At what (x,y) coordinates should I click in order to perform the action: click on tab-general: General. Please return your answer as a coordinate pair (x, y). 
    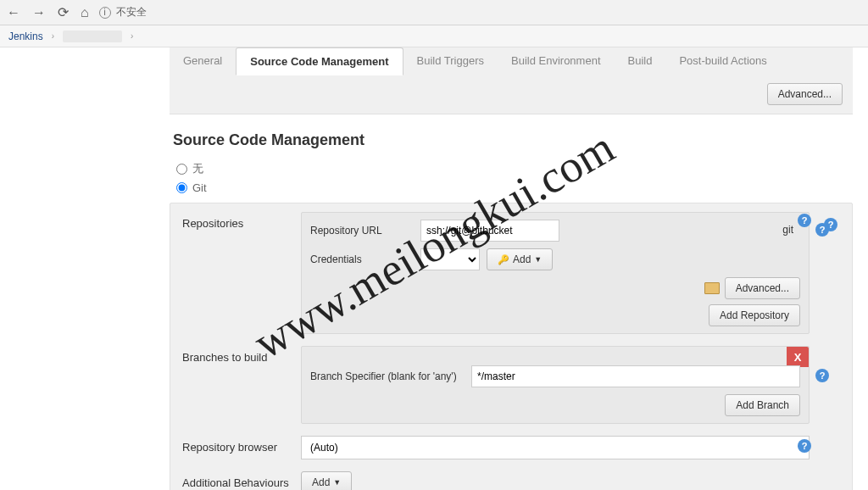
    Looking at the image, I should click on (203, 61).